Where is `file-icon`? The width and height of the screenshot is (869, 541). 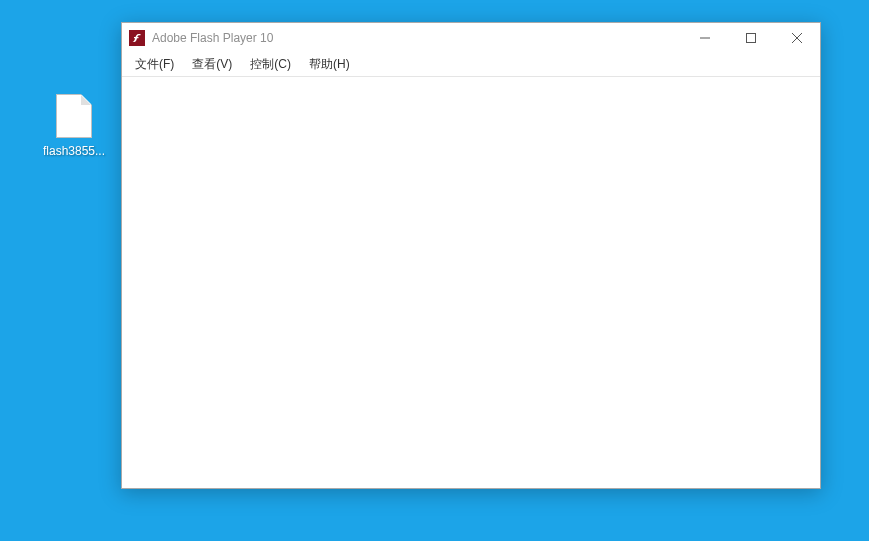
file-icon is located at coordinates (74, 116).